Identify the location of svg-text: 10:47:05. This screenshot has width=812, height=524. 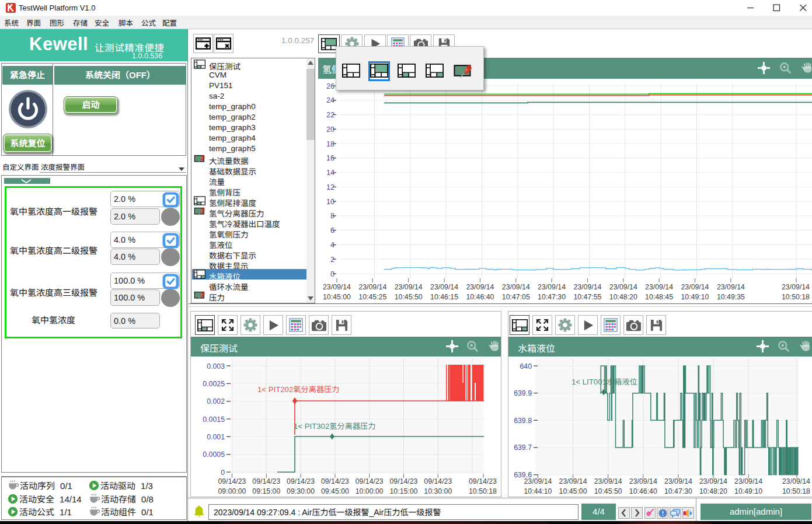
(516, 297).